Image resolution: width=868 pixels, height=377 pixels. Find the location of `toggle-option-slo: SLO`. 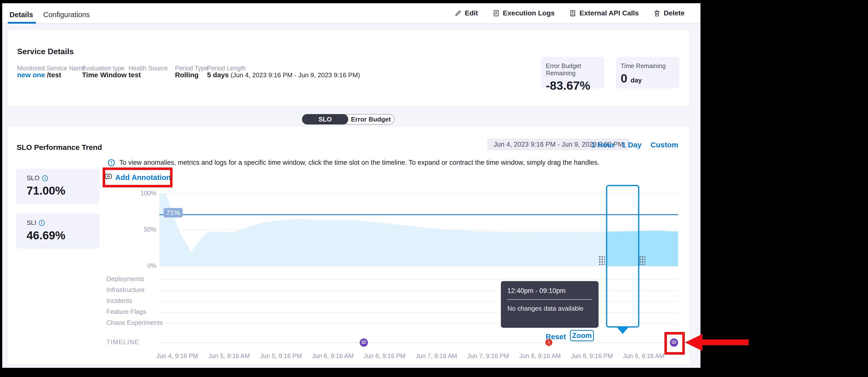

toggle-option-slo: SLO is located at coordinates (325, 119).